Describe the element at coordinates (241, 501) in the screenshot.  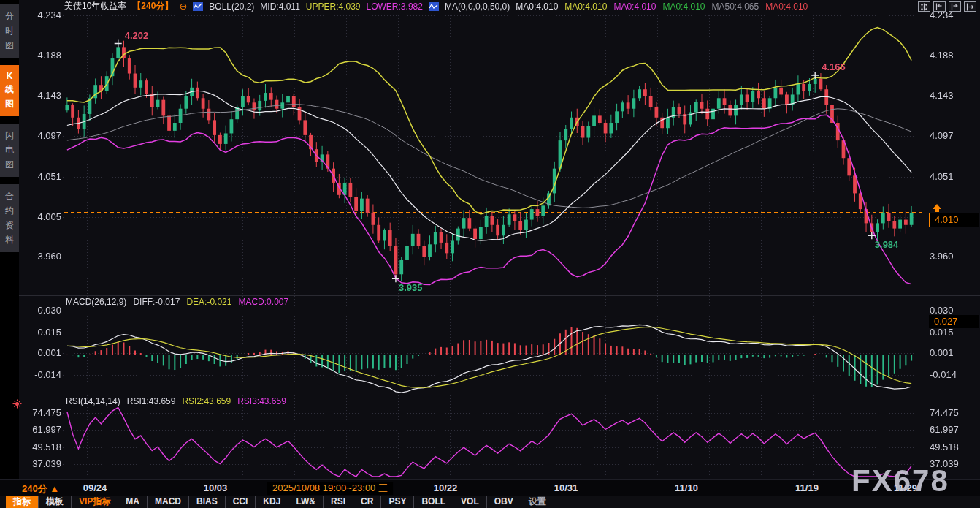
I see `toolbar-tab-CCI: CCI` at that location.